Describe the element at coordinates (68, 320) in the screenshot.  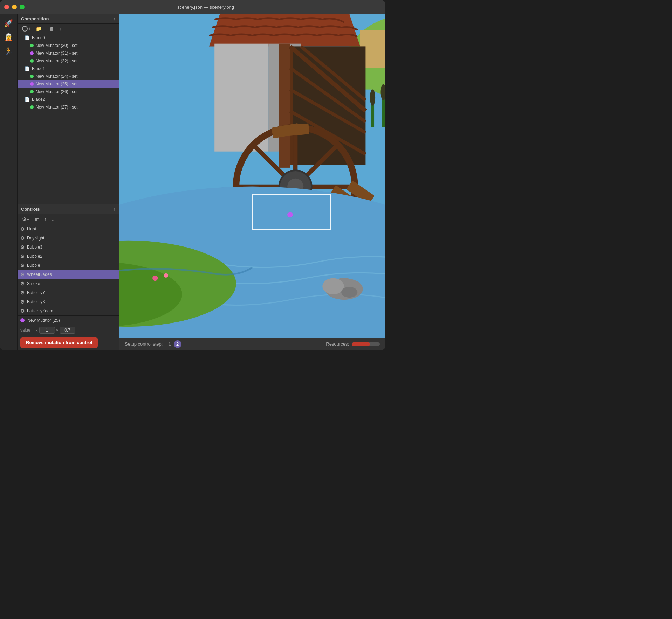
I see `mutator-row: New Mutator (25) ↑` at that location.